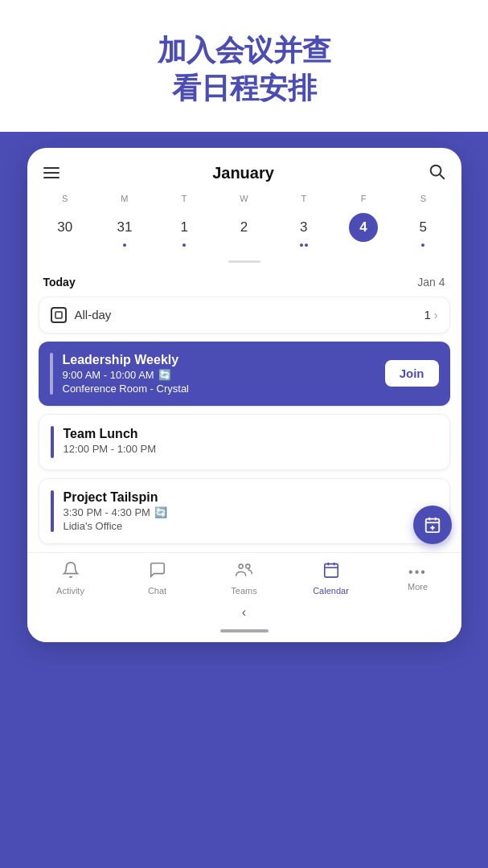 The image size is (488, 868). Describe the element at coordinates (244, 170) in the screenshot. I see `calendar-header: January` at that location.